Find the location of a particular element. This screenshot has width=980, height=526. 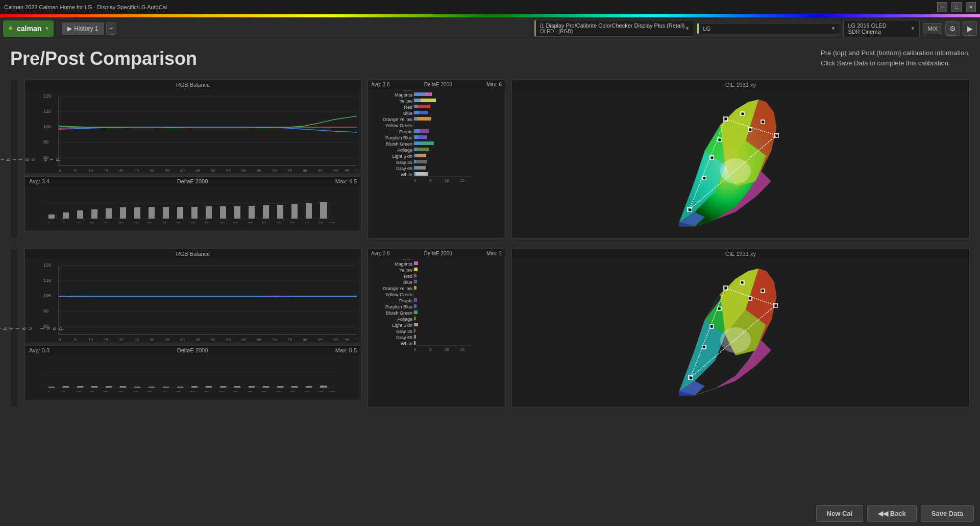

pre-deltae-avg: Avg: 3.4 is located at coordinates (39, 181).